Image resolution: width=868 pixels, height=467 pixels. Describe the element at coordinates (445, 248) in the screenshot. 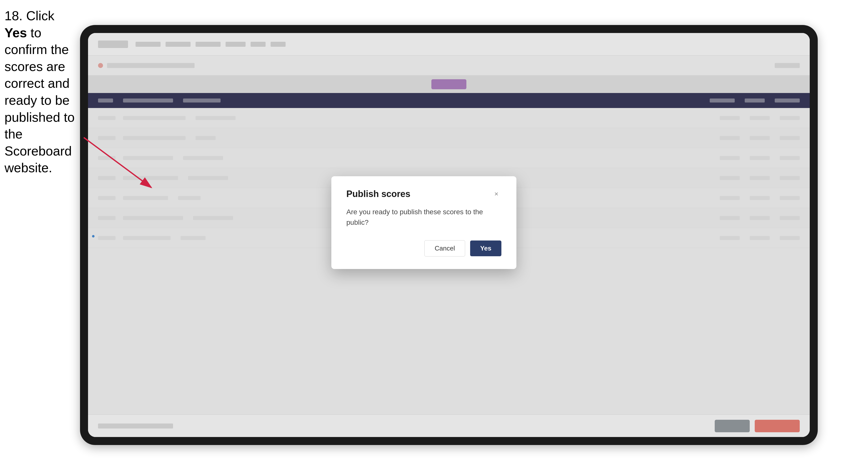

I see `cancel-button: Cancel` at that location.